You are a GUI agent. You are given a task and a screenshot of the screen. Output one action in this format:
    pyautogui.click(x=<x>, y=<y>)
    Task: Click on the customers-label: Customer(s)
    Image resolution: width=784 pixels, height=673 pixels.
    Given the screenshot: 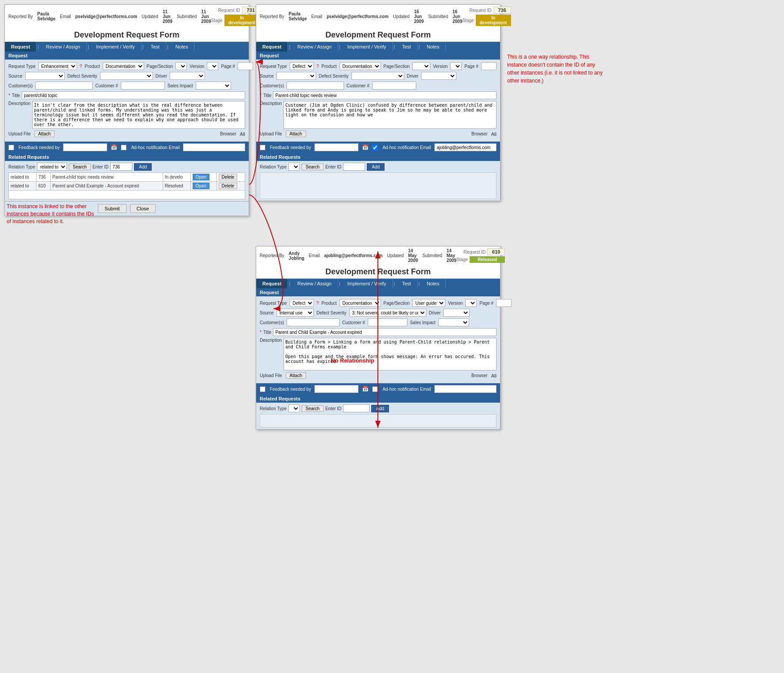 What is the action you would take?
    pyautogui.click(x=20, y=86)
    